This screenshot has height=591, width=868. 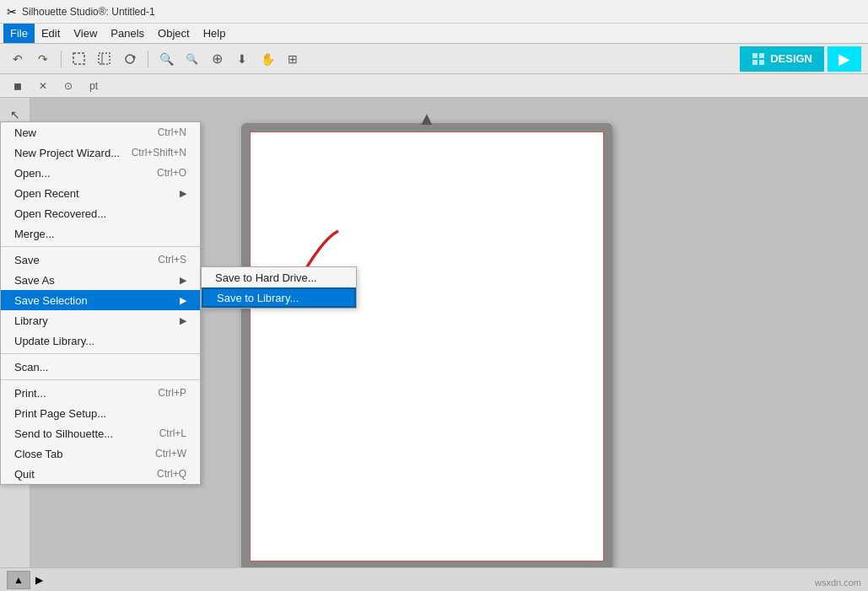 I want to click on menu-print-page-setup: Print Page Setup..., so click(x=100, y=413).